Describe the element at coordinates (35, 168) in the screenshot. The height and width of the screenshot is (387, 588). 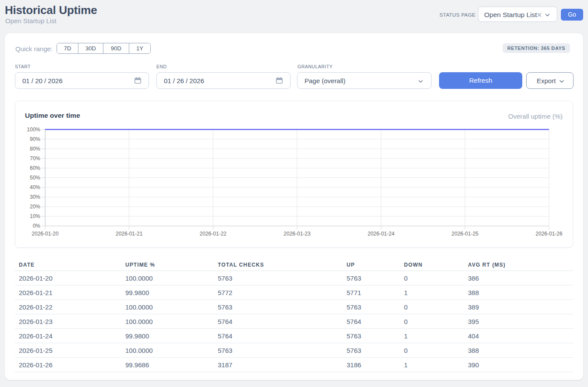
I see `svg-text: 60%` at that location.